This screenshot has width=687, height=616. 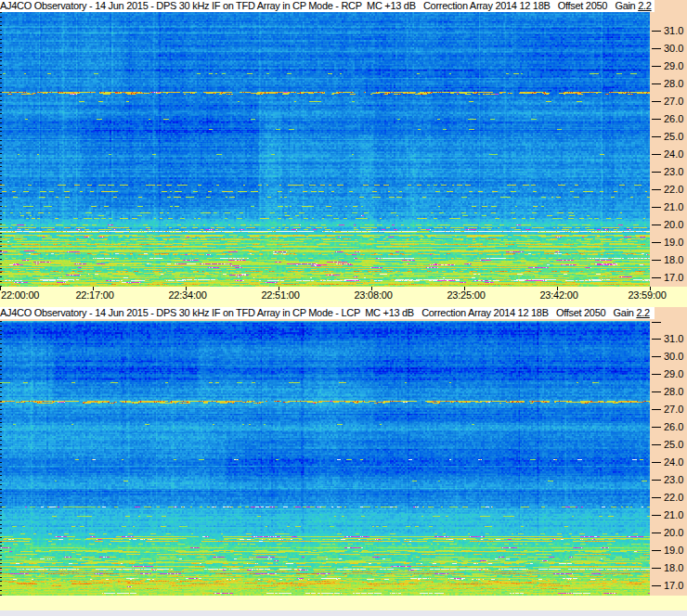 What do you see at coordinates (466, 295) in the screenshot?
I see `time-label: 23:25:00` at bounding box center [466, 295].